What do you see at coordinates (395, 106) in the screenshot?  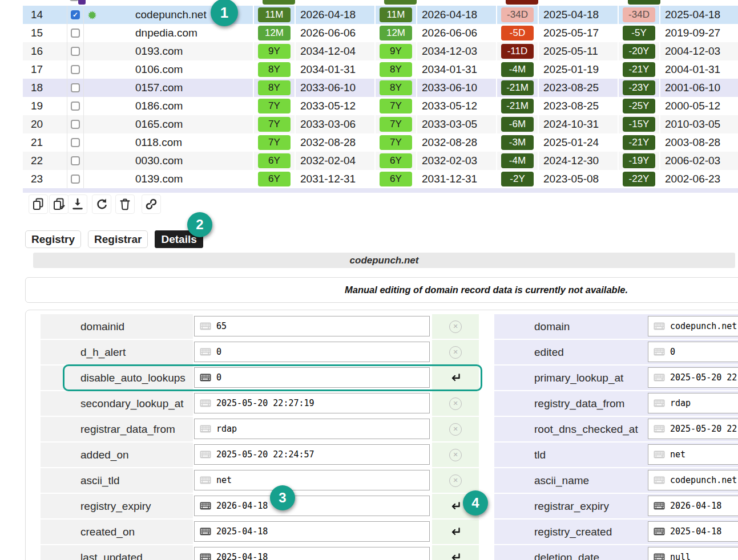 I see `expiry-badge-cell: 7Y` at bounding box center [395, 106].